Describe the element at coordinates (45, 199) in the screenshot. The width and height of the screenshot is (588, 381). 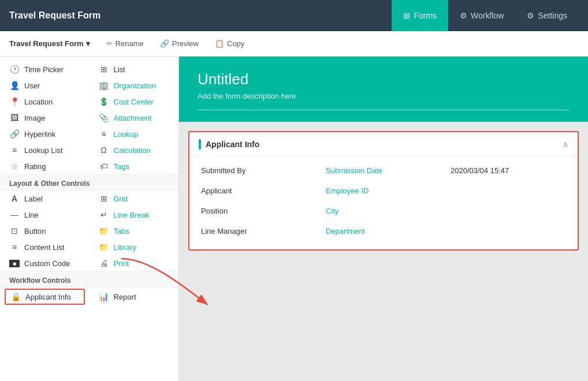
I see `sidebar-item-label: A Label` at that location.